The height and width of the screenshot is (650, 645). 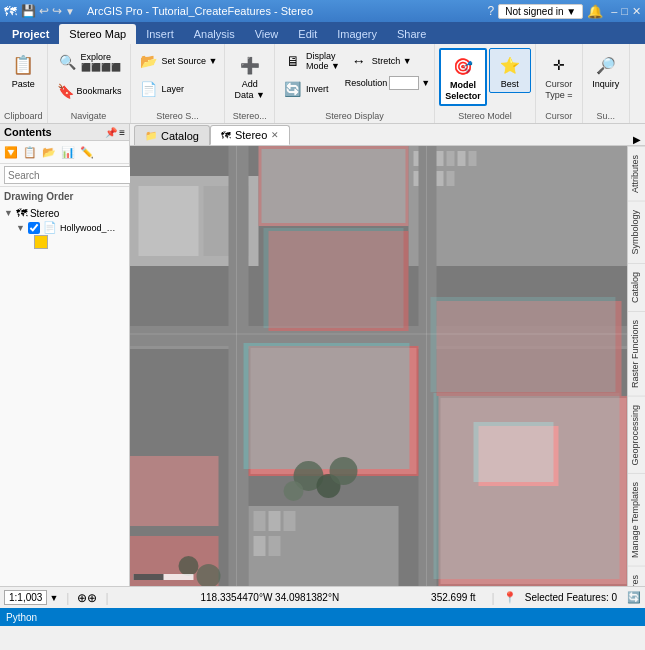 I want to click on redo-icon: ↪, so click(x=57, y=11).